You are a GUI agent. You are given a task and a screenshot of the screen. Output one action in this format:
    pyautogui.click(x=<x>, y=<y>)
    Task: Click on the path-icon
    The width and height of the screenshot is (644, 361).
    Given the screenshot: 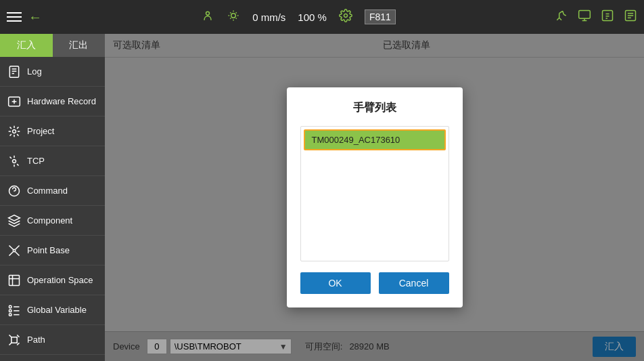 What is the action you would take?
    pyautogui.click(x=14, y=340)
    